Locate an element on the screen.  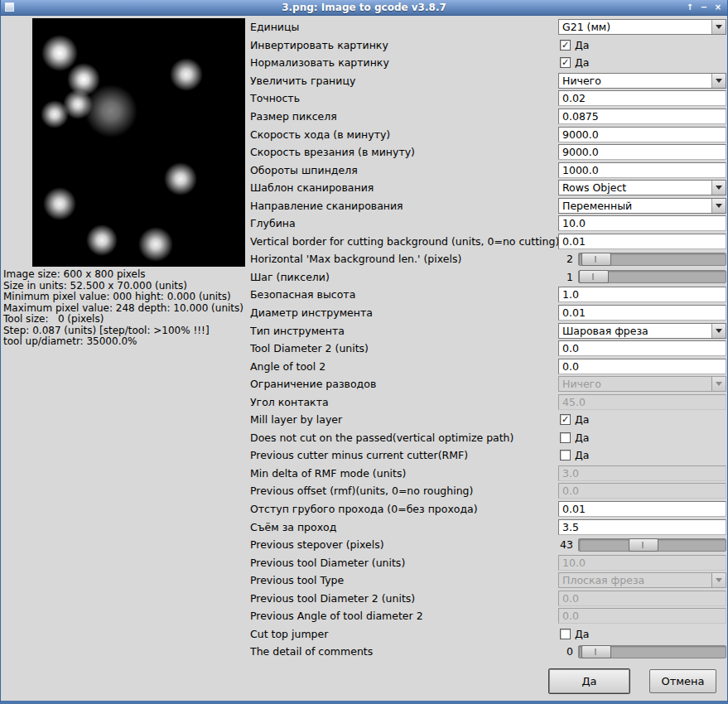
form-row-invert-image: Инвертировать картинку✓Да is located at coordinates (489, 46).